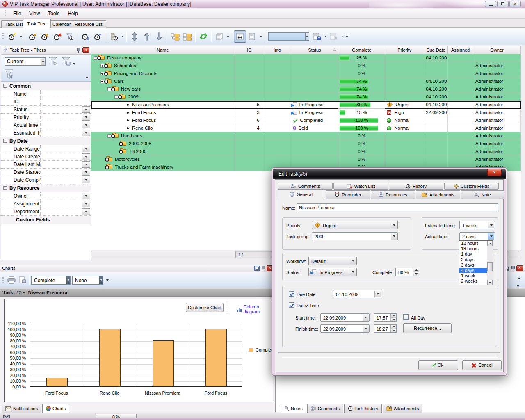 The height and width of the screenshot is (420, 525). What do you see at coordinates (278, 50) in the screenshot?
I see `column-header-info: Info` at bounding box center [278, 50].